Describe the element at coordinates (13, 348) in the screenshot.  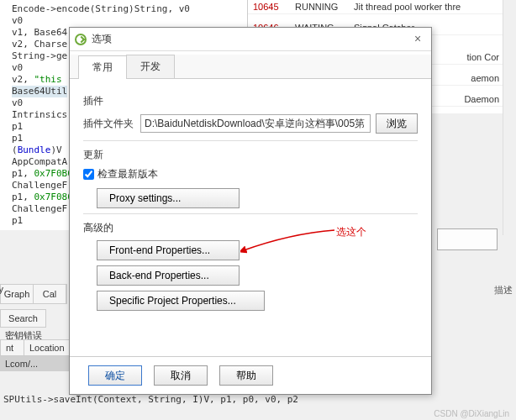
I see `col-nt: nt` at that location.